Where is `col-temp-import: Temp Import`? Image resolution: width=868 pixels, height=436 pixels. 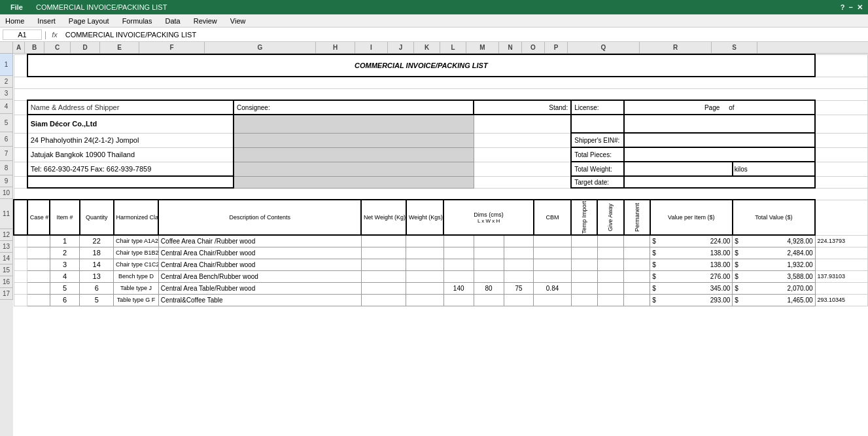
col-temp-import: Temp Import is located at coordinates (584, 217).